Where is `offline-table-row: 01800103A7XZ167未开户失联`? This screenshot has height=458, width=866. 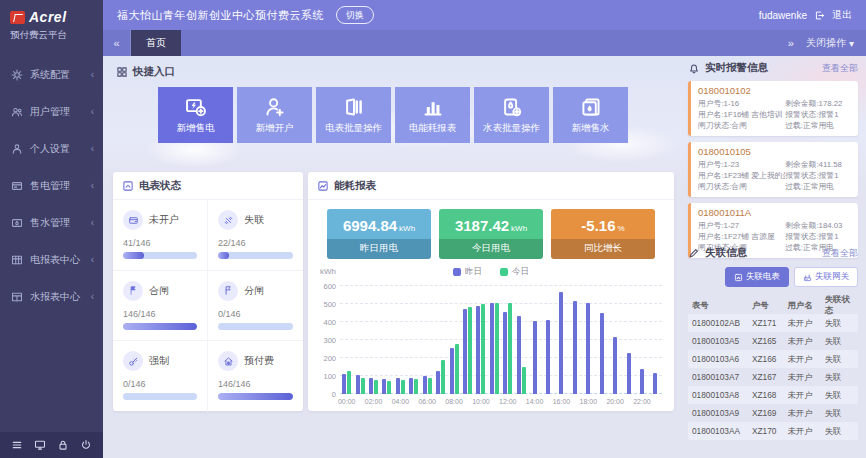 offline-table-row: 01800103A7XZ167未开户失联 is located at coordinates (773, 377).